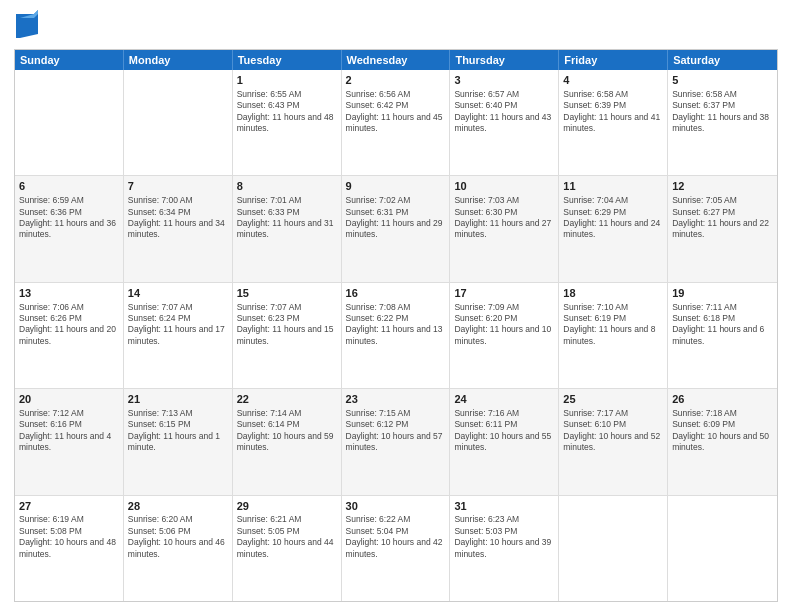  I want to click on calendar-cell: 14Sunrise: 7:07 AM Sunset: 6:24 PM Dayli…, so click(178, 336).